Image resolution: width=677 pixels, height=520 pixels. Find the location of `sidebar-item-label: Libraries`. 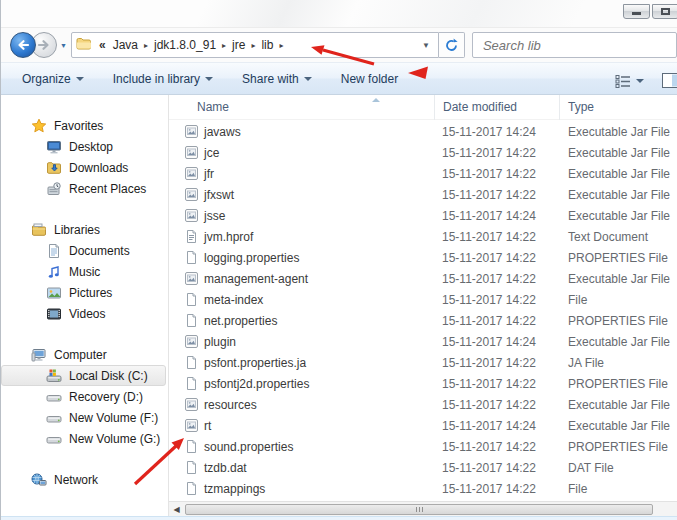

sidebar-item-label: Libraries is located at coordinates (77, 230).